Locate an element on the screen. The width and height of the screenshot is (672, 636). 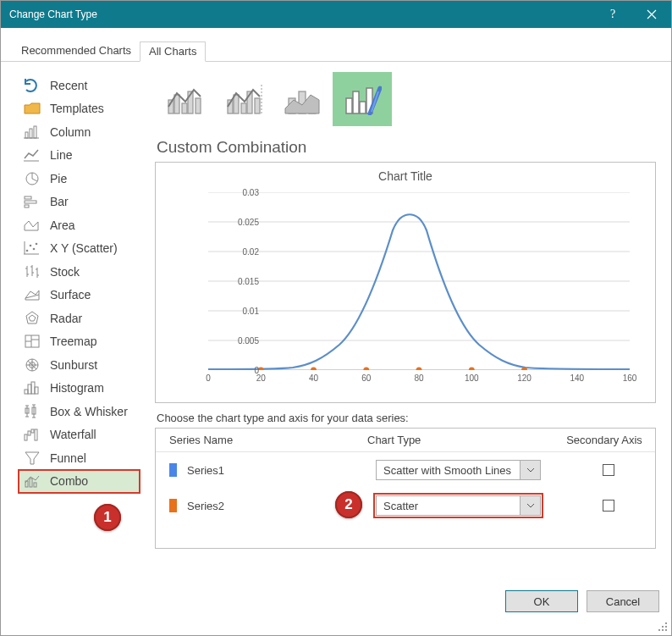
stock-icon is located at coordinates (32, 272).